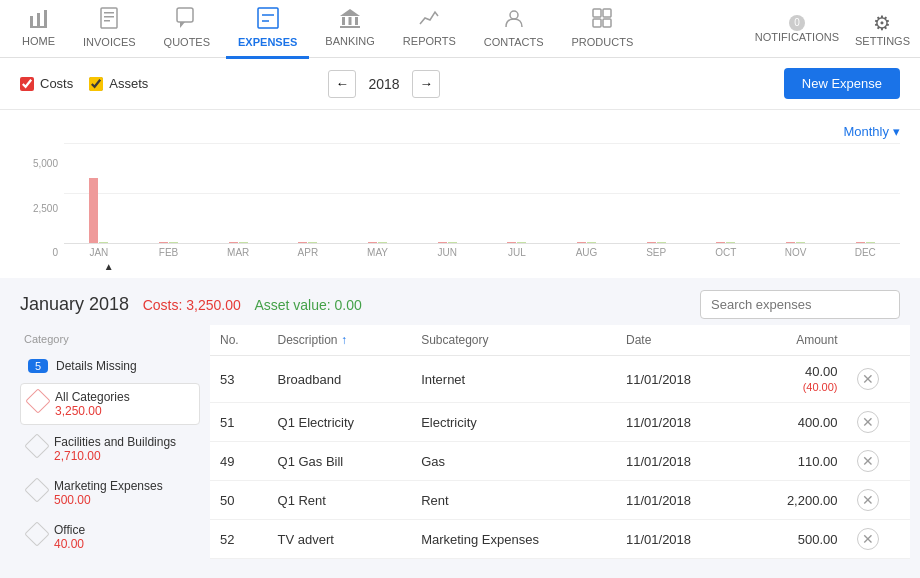 The image size is (920, 578). Describe the element at coordinates (350, 20) in the screenshot. I see `banking-icon` at that location.